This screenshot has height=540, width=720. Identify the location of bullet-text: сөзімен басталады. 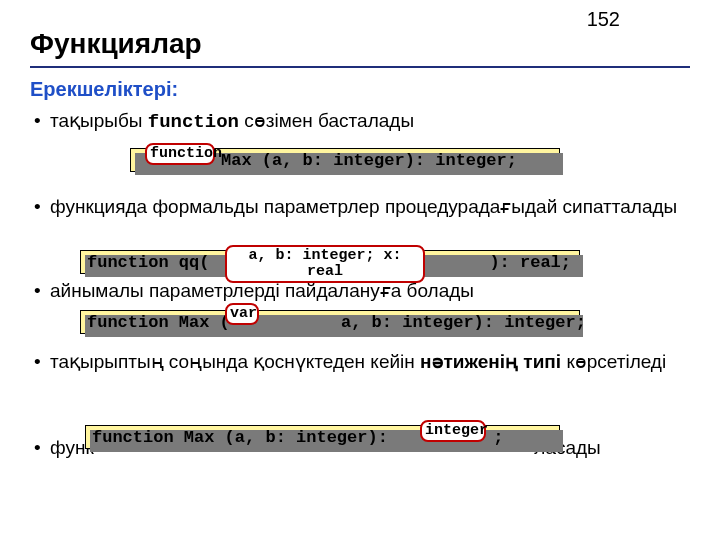
(326, 120).